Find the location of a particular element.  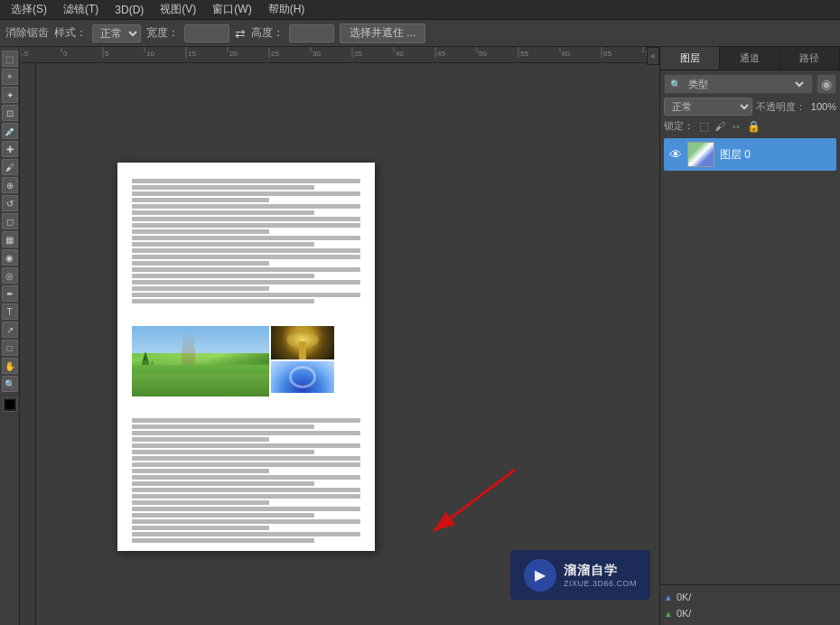

doc-image-dark is located at coordinates (303, 343).